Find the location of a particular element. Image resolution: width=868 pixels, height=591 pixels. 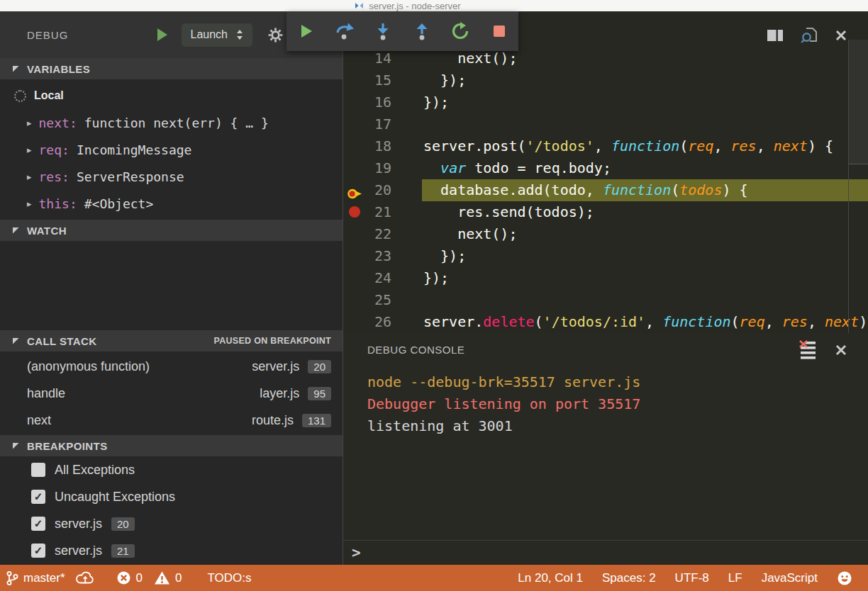

frame-line-badge: 20 is located at coordinates (319, 367).